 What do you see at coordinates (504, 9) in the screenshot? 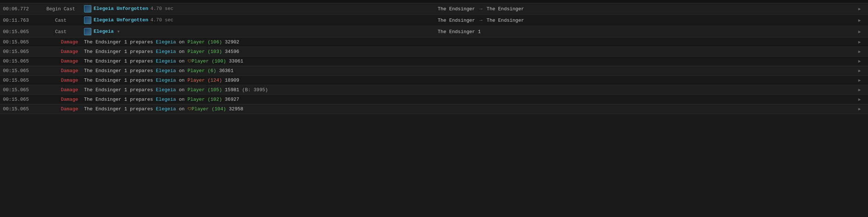
I see `target-name: The Endsinger` at bounding box center [504, 9].